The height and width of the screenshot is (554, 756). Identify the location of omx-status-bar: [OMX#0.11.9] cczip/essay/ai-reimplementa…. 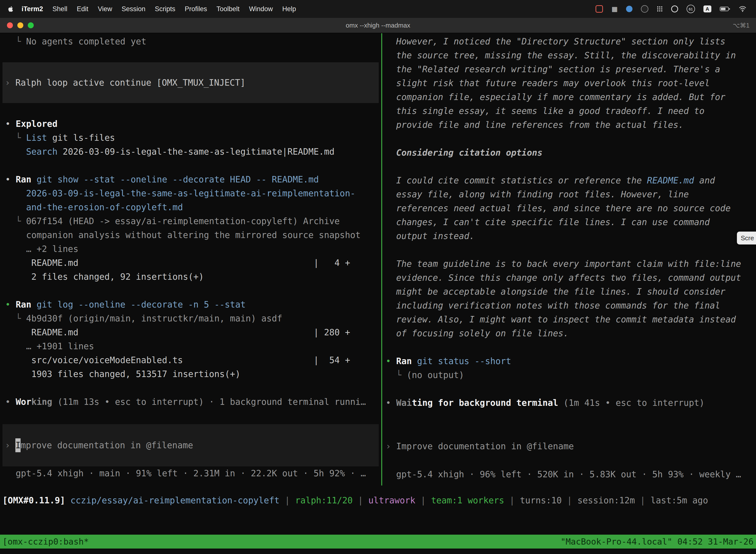
(378, 500).